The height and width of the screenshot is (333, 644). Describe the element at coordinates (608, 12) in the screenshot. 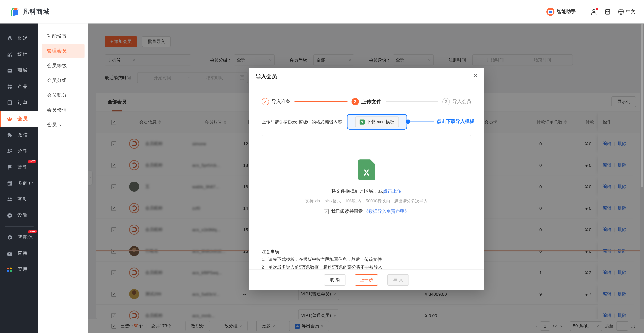

I see `shop-button` at that location.